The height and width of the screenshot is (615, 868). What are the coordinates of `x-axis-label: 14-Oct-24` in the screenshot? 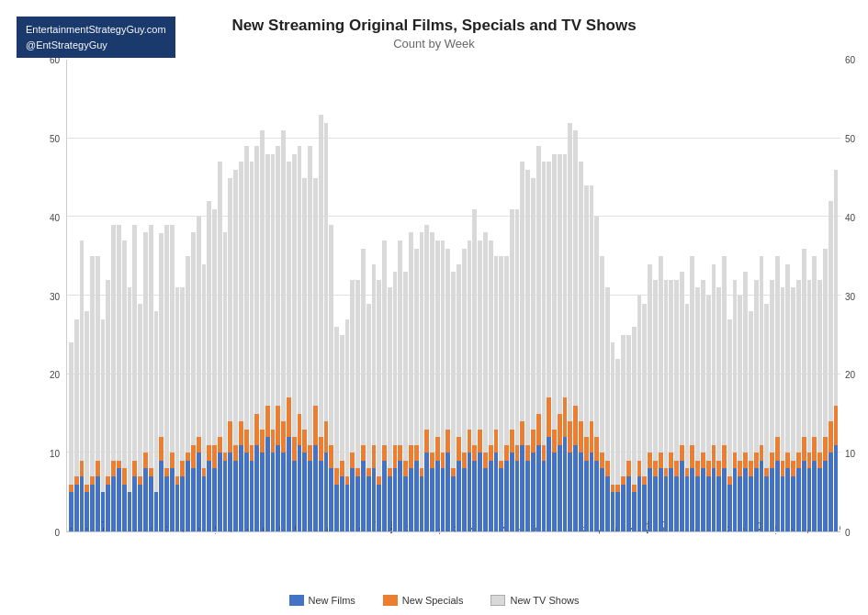 It's located at (840, 528).